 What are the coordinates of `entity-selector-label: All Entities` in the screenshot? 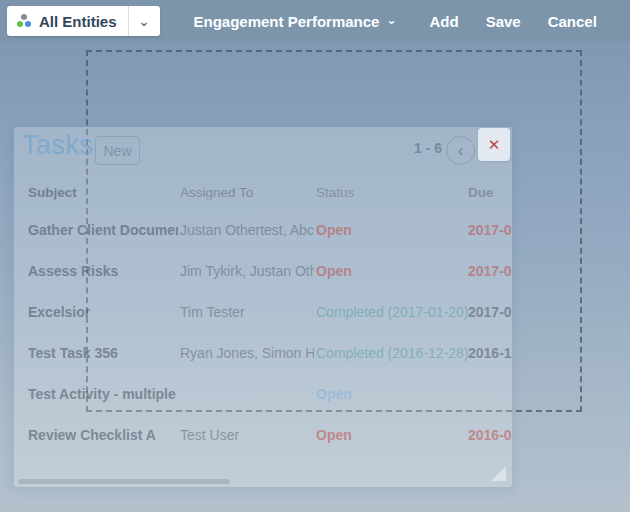 It's located at (78, 22).